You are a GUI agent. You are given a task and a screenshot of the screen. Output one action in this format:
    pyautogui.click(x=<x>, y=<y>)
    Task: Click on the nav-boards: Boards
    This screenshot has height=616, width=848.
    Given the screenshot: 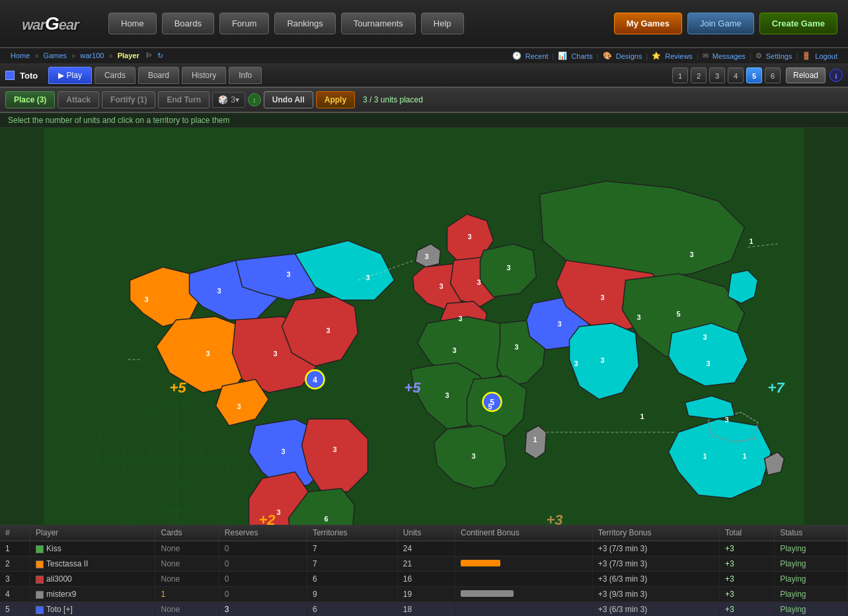 What is the action you would take?
    pyautogui.click(x=188, y=24)
    